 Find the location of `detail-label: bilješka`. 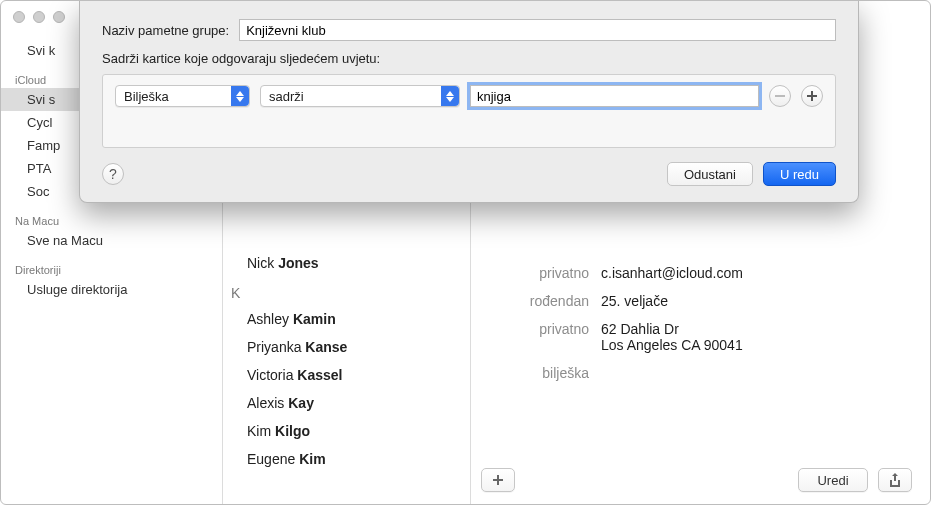

detail-label: bilješka is located at coordinates (539, 373).